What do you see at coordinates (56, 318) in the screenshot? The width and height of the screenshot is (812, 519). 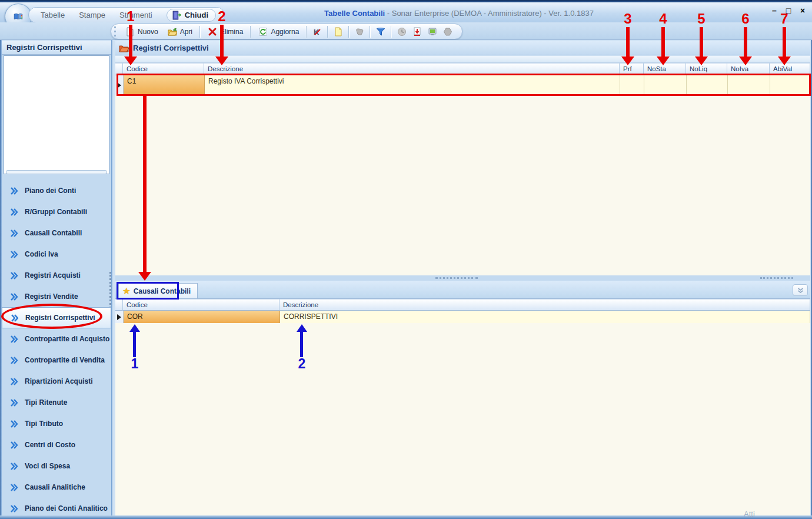 I see `sidebar-item-registri-corrispettivi: Registri Corrispettivi` at bounding box center [56, 318].